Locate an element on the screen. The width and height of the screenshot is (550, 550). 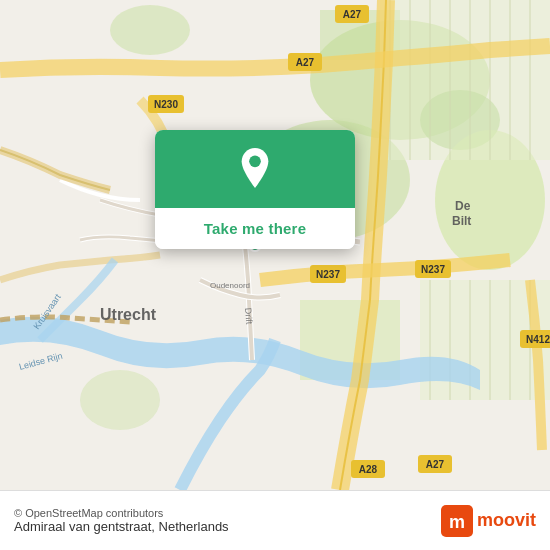
svg-text: Drift is located at coordinates (248, 316).